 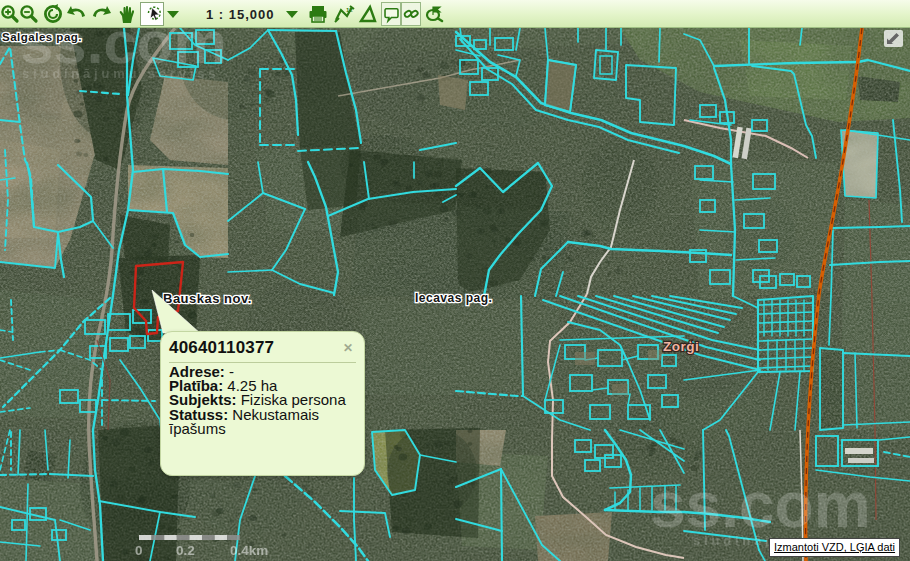 I want to click on svg-text: 0, so click(x=139, y=550).